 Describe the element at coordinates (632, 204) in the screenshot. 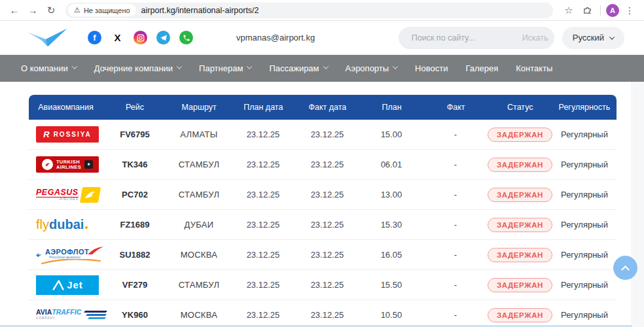

I see `page-edge-line` at that location.